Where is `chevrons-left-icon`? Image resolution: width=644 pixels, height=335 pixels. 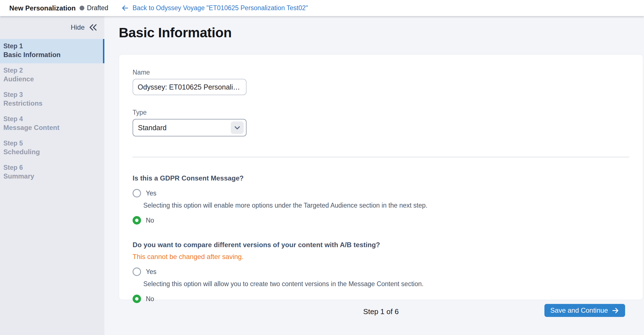
chevrons-left-icon is located at coordinates (93, 27).